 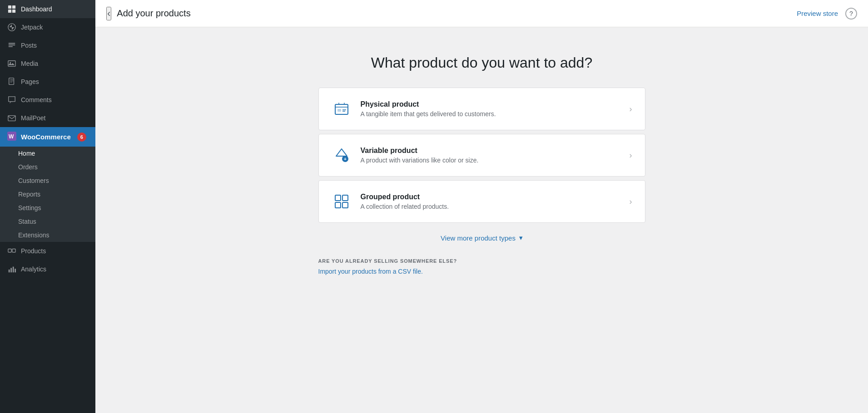 I want to click on woocommerce-label: WooCommerce, so click(x=46, y=137).